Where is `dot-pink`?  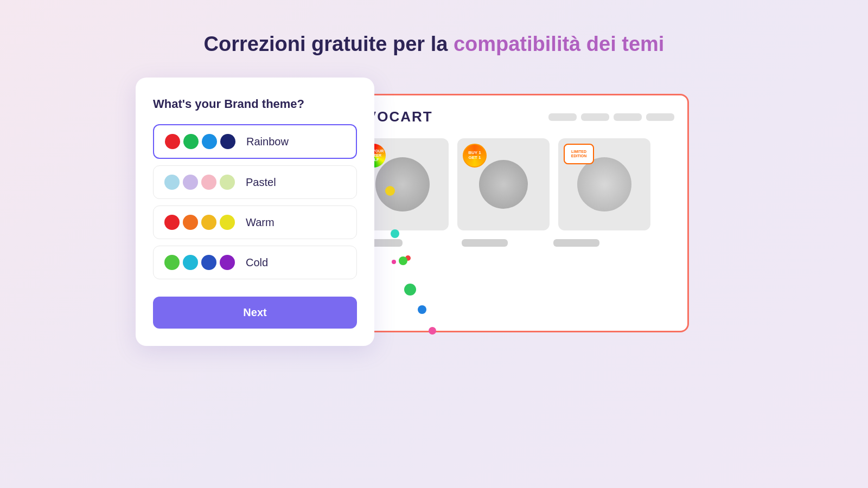 dot-pink is located at coordinates (209, 182).